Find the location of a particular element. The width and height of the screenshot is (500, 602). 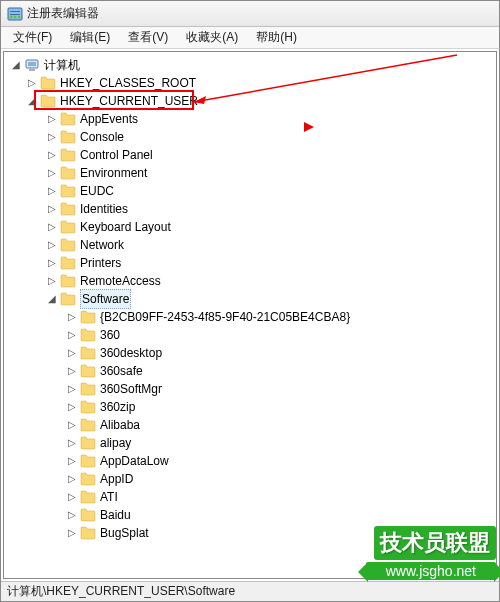

tree-node: ▷Keyboard Layout is located at coordinates (250, 227).